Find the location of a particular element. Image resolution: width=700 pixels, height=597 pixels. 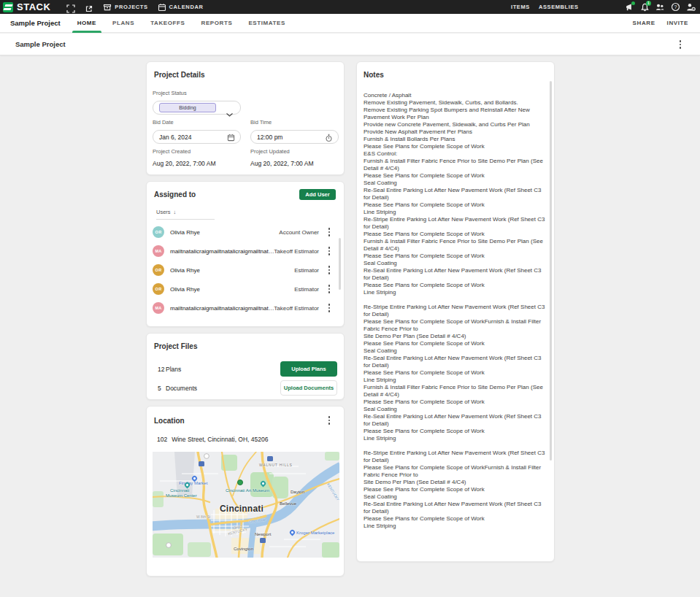

nav-assemblies: ASSEMBLIES is located at coordinates (559, 7).